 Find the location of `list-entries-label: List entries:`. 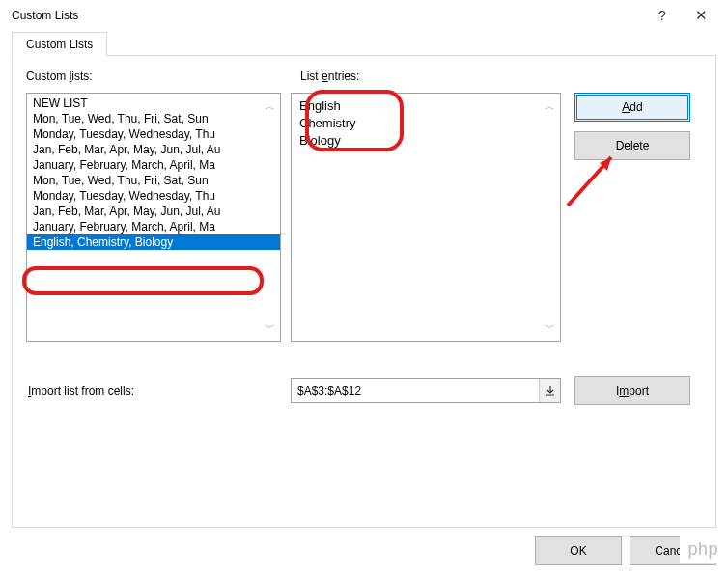

list-entries-label: List entries: is located at coordinates (330, 76).